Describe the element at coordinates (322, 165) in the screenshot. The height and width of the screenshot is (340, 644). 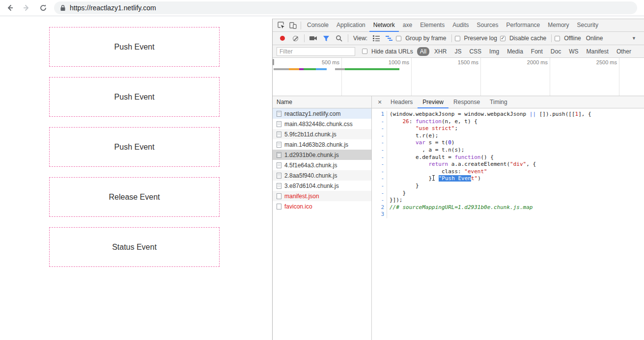
I see `request-row: 4.5f1e64a3.chunk.js` at that location.